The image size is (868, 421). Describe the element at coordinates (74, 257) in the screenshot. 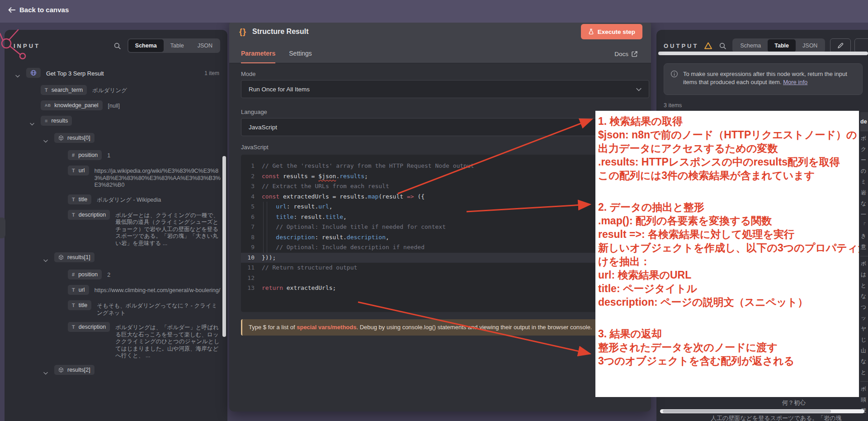

I see `schema-field-pill: results[1]` at that location.